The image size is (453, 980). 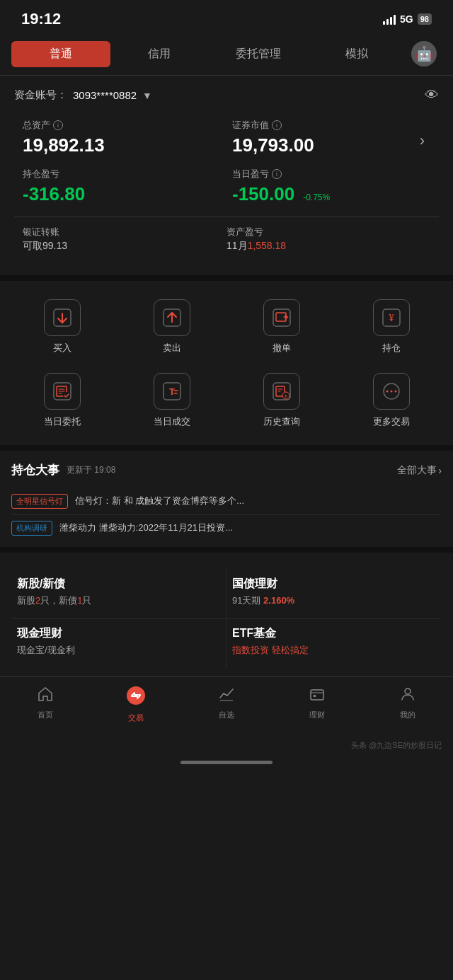 I want to click on nav-watchlist-label: 自选, so click(x=226, y=715).